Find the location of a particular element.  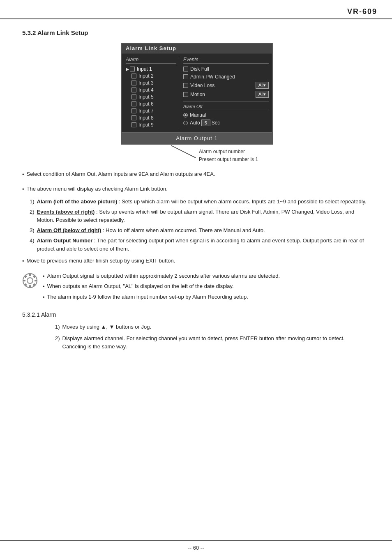

auto-radio-row: Auto 5 Sec is located at coordinates (226, 123).